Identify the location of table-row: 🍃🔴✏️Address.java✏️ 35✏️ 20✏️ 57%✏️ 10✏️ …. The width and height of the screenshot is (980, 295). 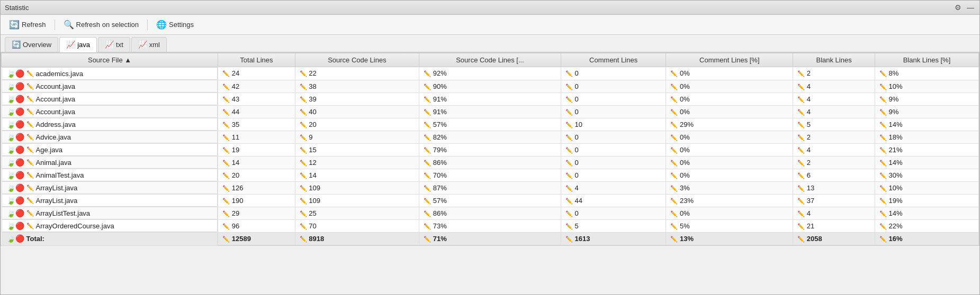
(490, 124).